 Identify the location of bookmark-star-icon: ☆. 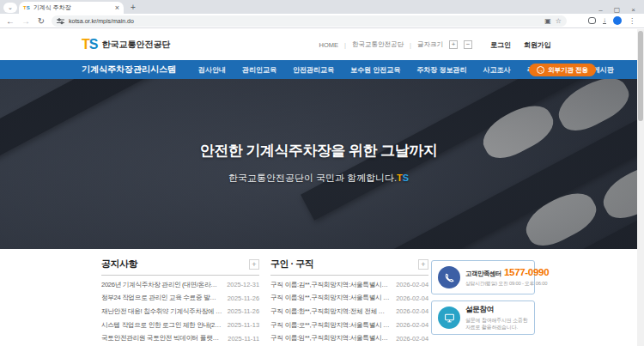
(558, 21).